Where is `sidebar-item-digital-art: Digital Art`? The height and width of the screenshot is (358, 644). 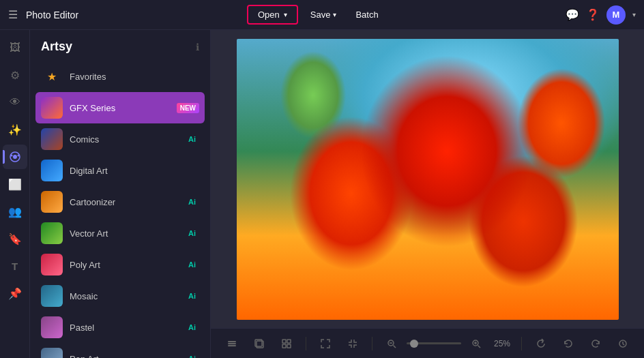 sidebar-item-digital-art: Digital Art is located at coordinates (120, 170).